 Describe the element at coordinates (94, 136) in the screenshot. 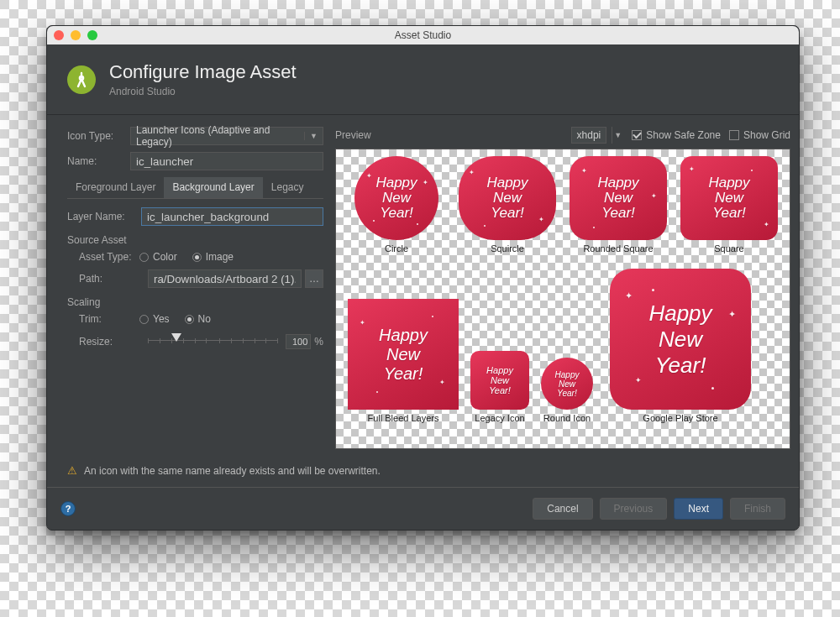

I see `icon-type-label: Icon Type:` at that location.